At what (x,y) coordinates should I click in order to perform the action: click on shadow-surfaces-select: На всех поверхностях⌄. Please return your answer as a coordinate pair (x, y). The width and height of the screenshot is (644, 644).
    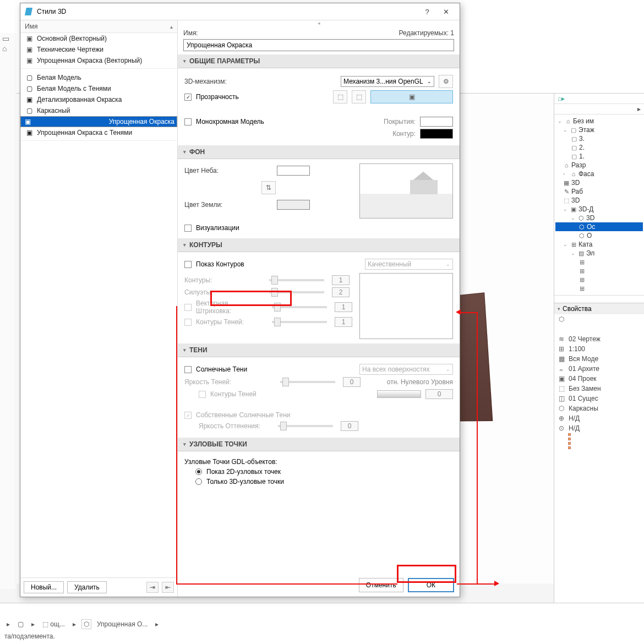
    Looking at the image, I should click on (406, 369).